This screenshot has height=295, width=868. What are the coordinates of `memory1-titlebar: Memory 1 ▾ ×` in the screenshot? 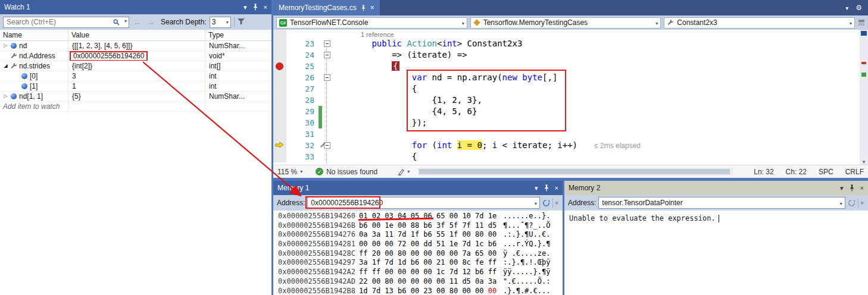 It's located at (418, 188).